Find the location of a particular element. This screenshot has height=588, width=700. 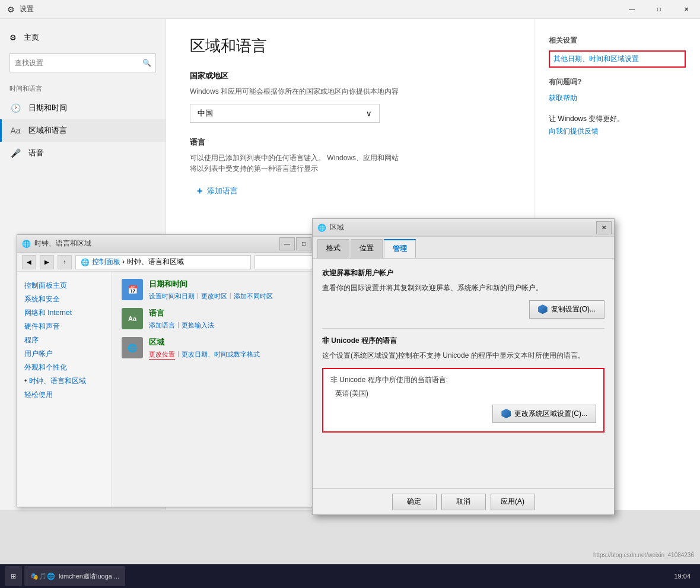

rd-current-lang-value: 英语(美国) is located at coordinates (463, 394).